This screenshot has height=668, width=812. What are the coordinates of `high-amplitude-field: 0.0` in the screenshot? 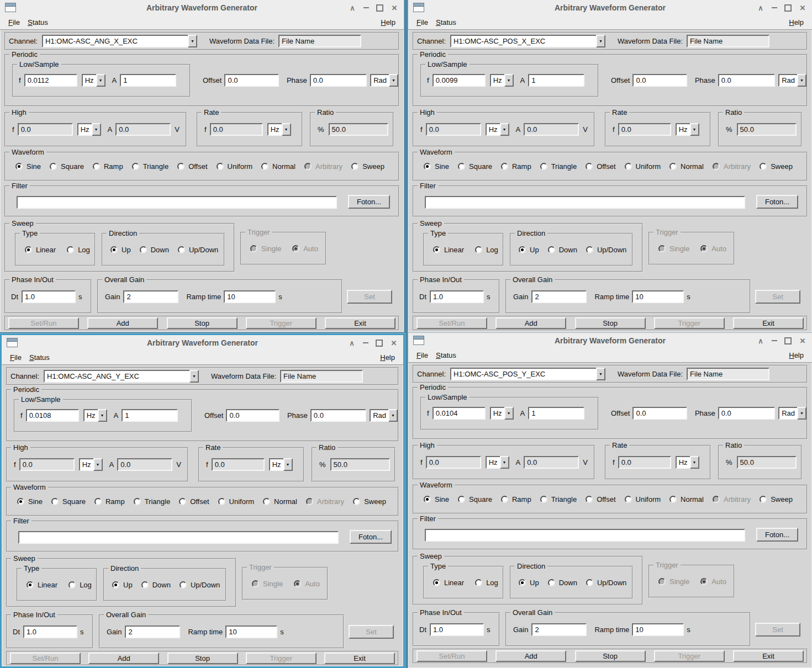 It's located at (551, 129).